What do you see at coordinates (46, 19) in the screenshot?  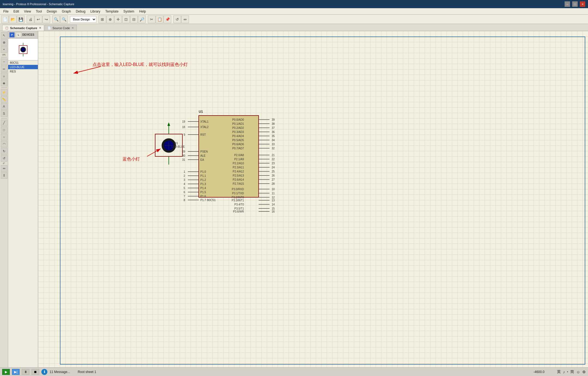 I see `redo-button: ↪` at bounding box center [46, 19].